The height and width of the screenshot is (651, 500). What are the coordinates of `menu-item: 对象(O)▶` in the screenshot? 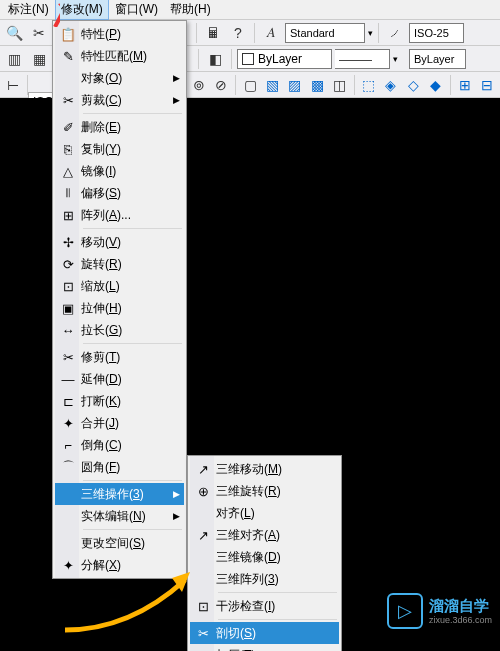 It's located at (120, 78).